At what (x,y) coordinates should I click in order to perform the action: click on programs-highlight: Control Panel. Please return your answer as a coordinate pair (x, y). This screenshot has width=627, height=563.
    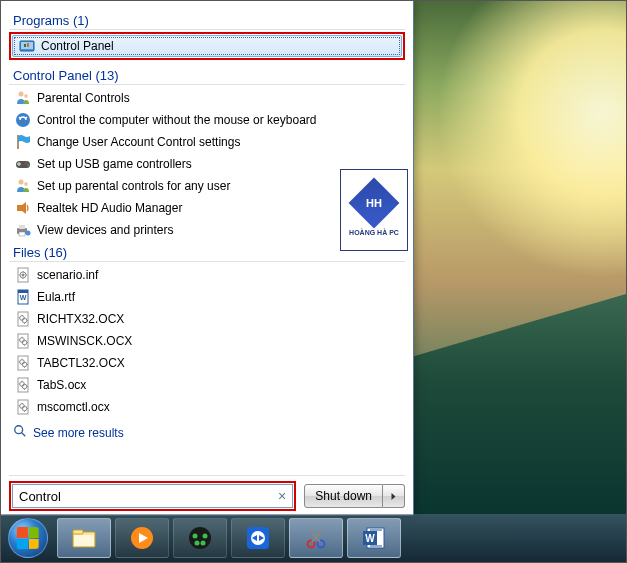
    Looking at the image, I should click on (207, 46).